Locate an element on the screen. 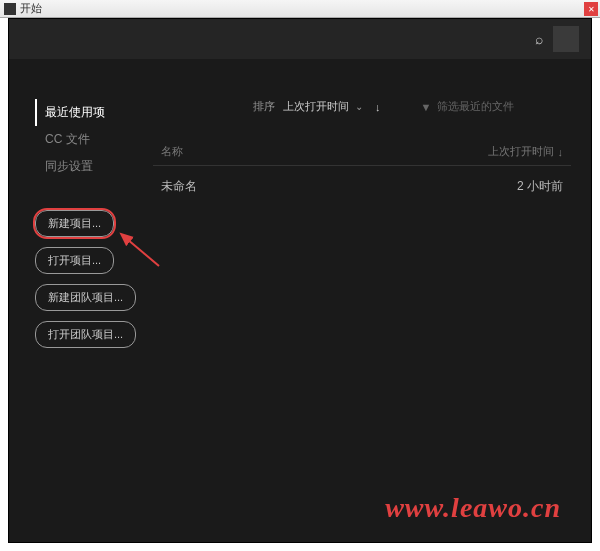  sidebar-item-recent: 最近使用项 is located at coordinates (92, 112).